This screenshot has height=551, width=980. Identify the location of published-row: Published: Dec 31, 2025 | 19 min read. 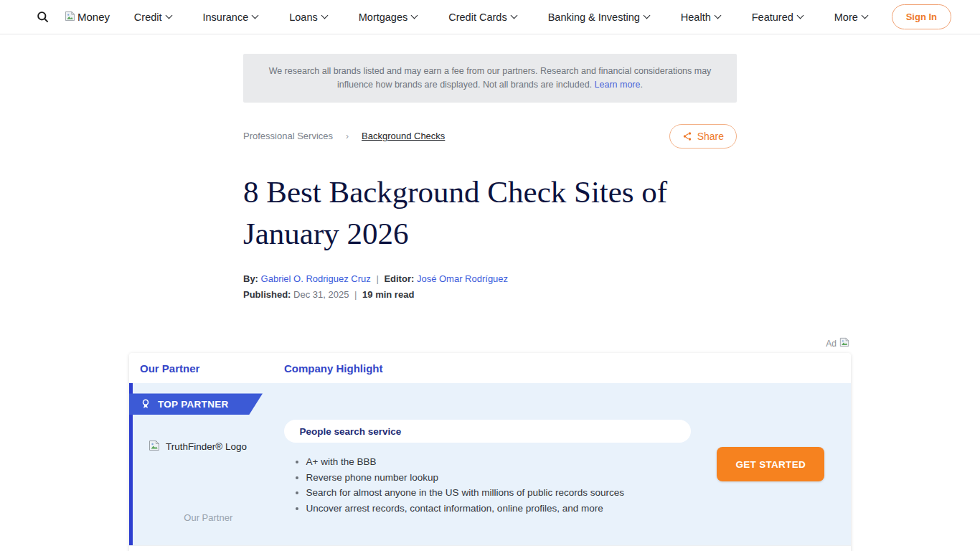
(490, 294).